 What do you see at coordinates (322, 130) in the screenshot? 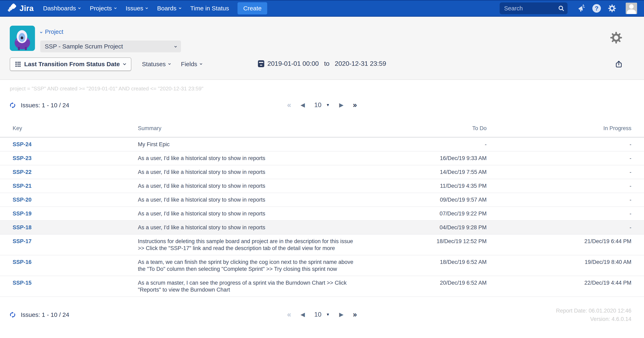
I see `table-header-row: Key Summary To Do In Progress` at bounding box center [322, 130].